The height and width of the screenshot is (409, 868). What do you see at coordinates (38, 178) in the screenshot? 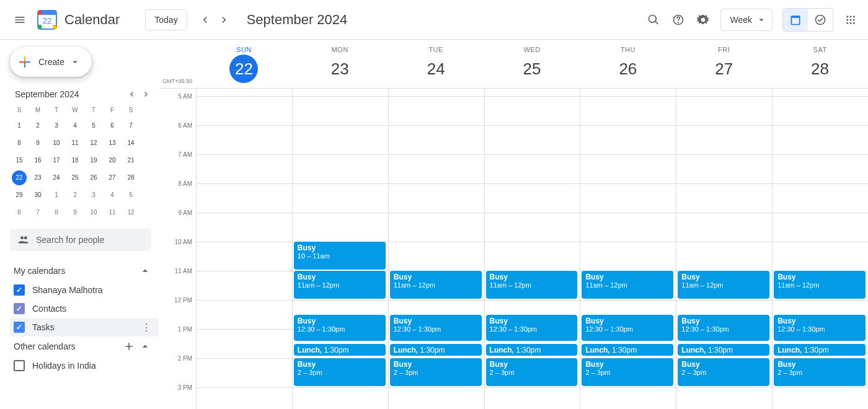
I see `mini-day: 23` at bounding box center [38, 178].